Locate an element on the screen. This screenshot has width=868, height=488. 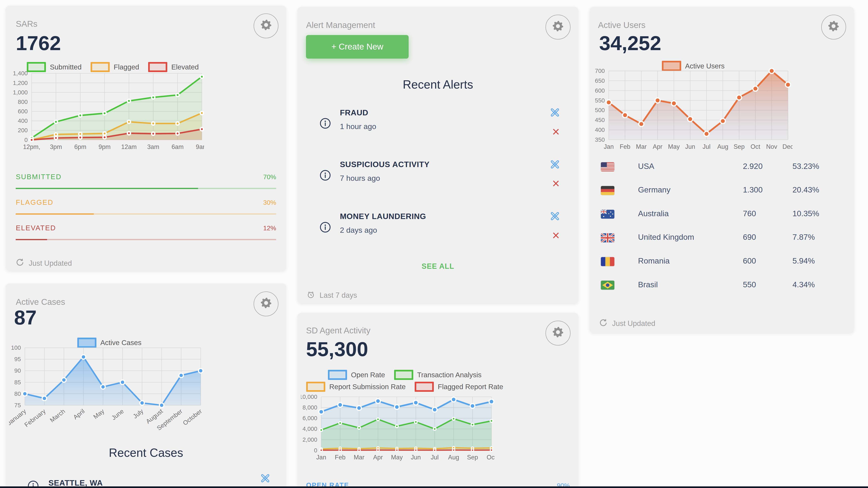
svg-text: 2,000 is located at coordinates (310, 439).